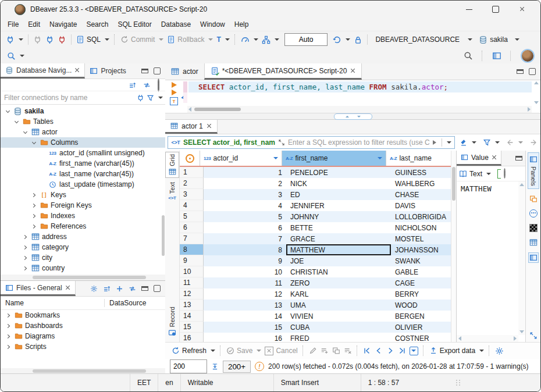 This screenshot has height=392, width=541. I want to click on tree-item-actor: actor, so click(83, 132).